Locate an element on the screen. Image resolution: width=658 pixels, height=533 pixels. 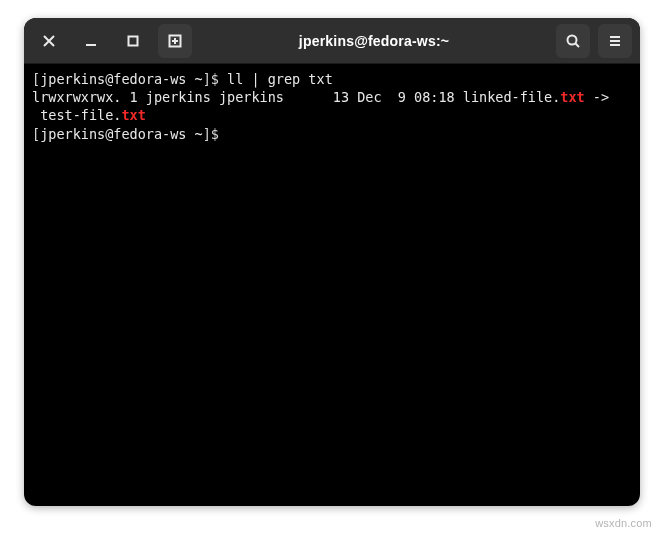
search-button is located at coordinates (573, 41).